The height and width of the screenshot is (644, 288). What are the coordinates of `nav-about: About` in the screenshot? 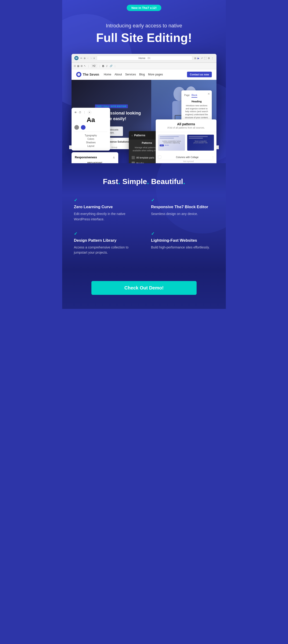 It's located at (118, 74).